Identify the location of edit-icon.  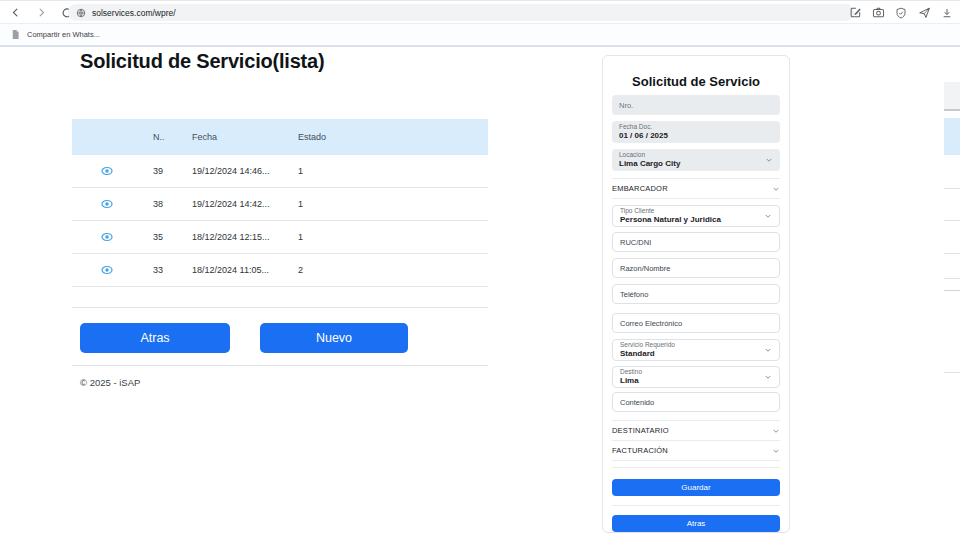
(856, 12).